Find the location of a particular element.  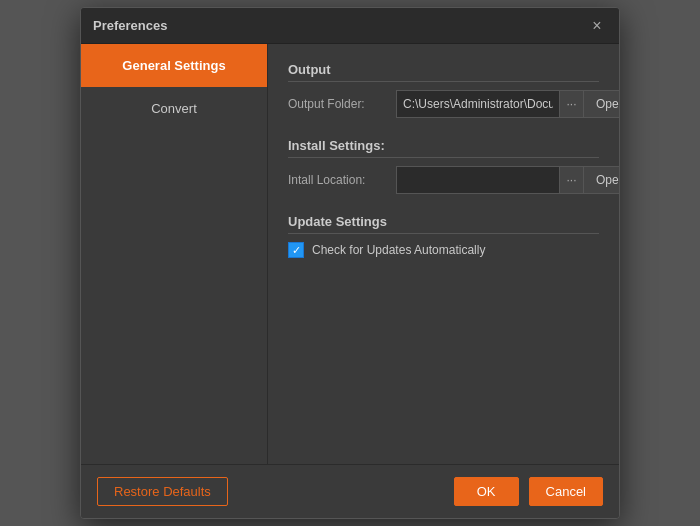

update-checkbox-row: ✓ Check for Updates Automatically is located at coordinates (444, 250).